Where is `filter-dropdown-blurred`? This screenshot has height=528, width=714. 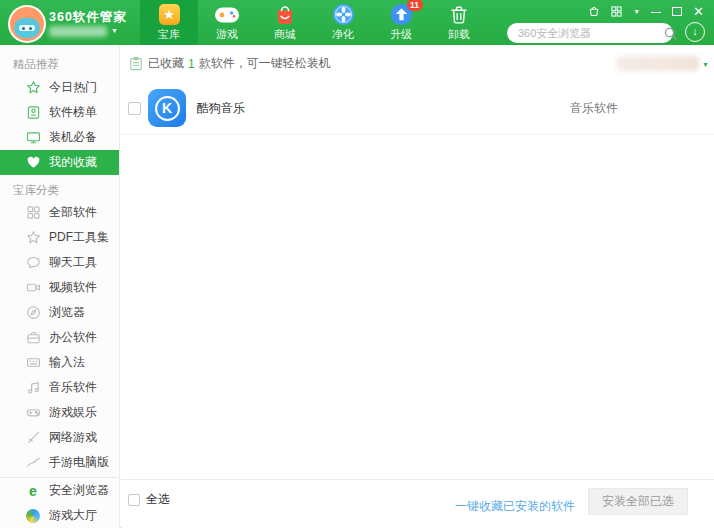
filter-dropdown-blurred is located at coordinates (658, 64).